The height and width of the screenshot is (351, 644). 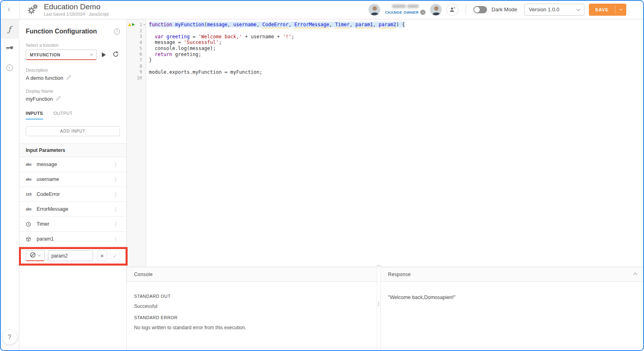 What do you see at coordinates (386, 31) in the screenshot?
I see `code-line: 2` at bounding box center [386, 31].